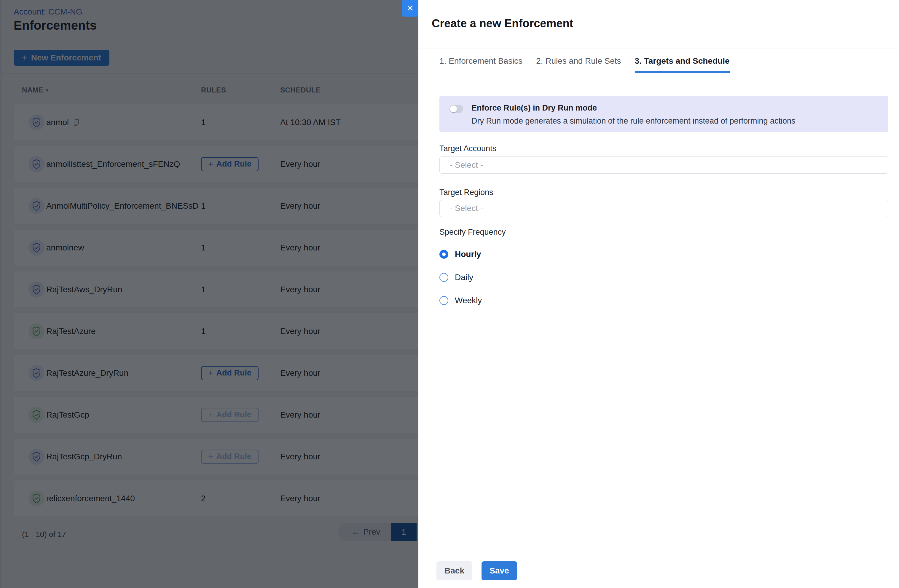  Describe the element at coordinates (502, 23) in the screenshot. I see `drawer-title: Create a new Enforcement` at that location.